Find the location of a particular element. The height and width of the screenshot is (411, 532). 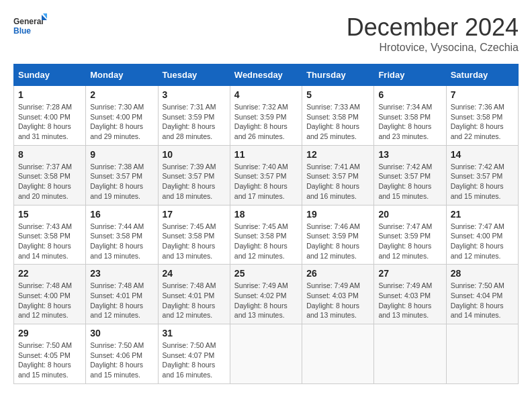

calendar-cell: 18 Sunrise: 7:45 AM Sunset: 3:58 PM Dayl… is located at coordinates (266, 235).